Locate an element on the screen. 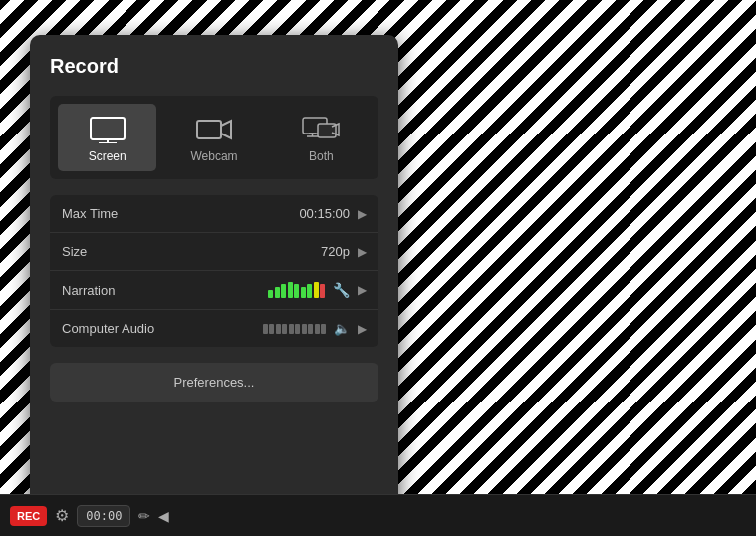 The height and width of the screenshot is (536, 756). max-time-label: Max Time is located at coordinates (122, 213).